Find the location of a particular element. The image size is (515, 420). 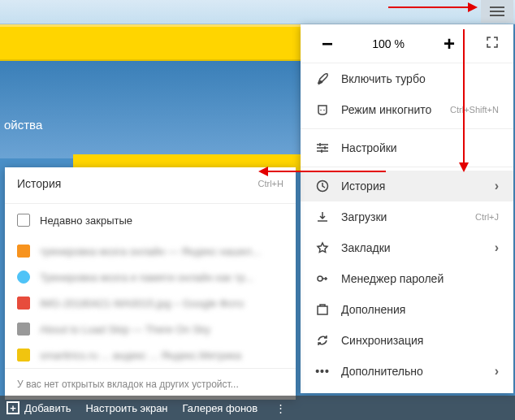

history-entry: тренировка мозга онлайн — Яндекс нашел..… is located at coordinates (150, 251).